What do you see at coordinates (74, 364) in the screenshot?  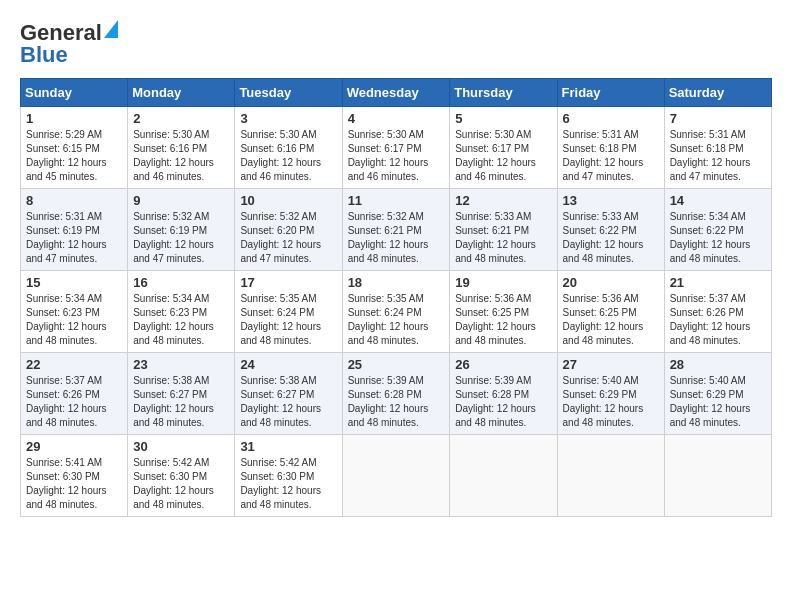 I see `day-number: 22` at bounding box center [74, 364].